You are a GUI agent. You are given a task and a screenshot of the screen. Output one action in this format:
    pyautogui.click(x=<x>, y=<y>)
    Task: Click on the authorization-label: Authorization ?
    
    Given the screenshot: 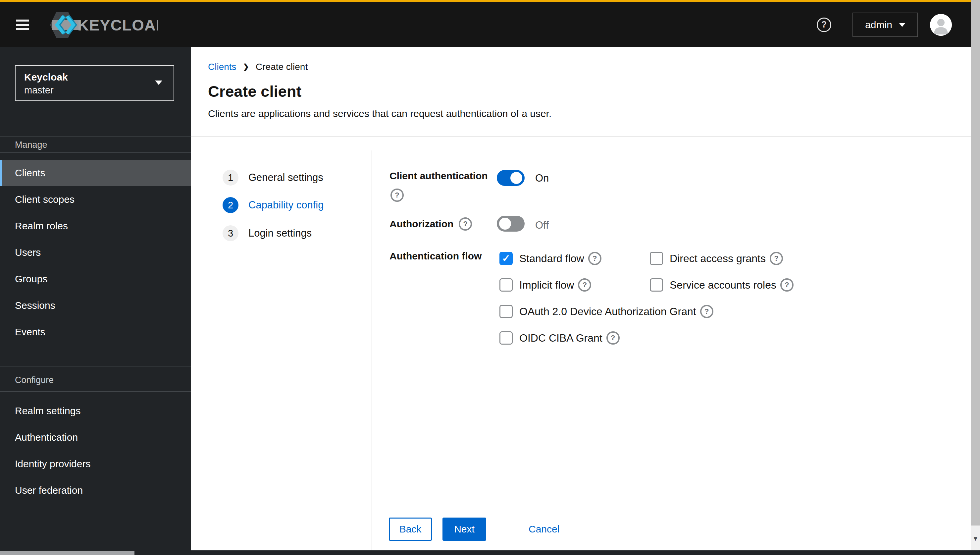 What is the action you would take?
    pyautogui.click(x=431, y=224)
    